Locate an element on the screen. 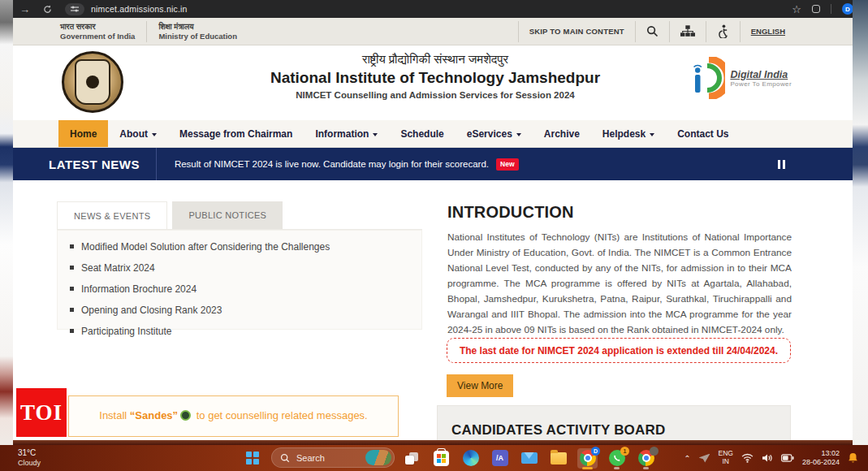 Image resolution: width=868 pixels, height=471 pixels. sandes-install-note: Install “Sandes” to get counselling rela… is located at coordinates (234, 416).